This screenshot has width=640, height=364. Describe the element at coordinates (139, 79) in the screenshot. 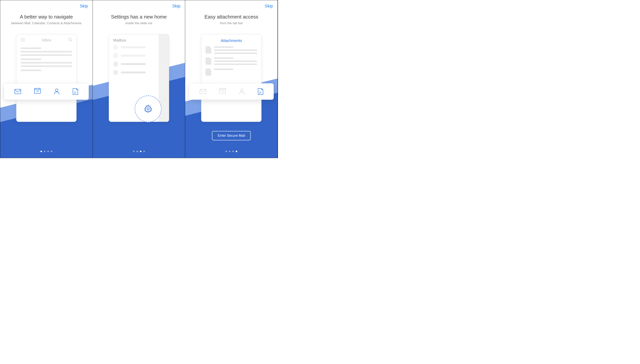

I see `onboarding-panel-settings: Skip Settings has a new home inside the …` at that location.